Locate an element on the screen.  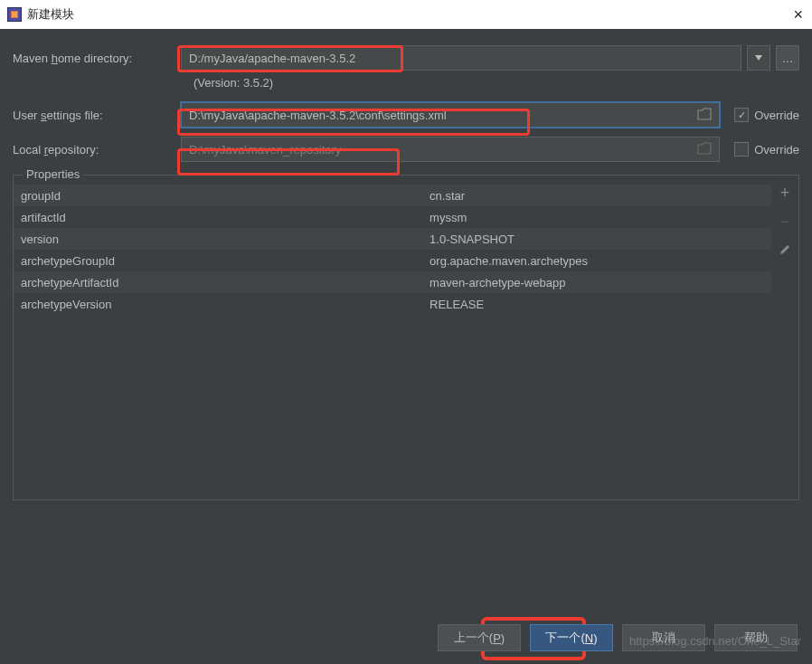
override-label-2: Override is located at coordinates (777, 150).